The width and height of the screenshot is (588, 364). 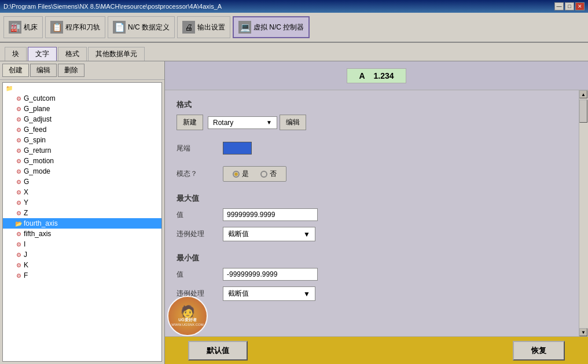 What do you see at coordinates (376, 76) in the screenshot?
I see `preview-area: A 1.234` at bounding box center [376, 76].